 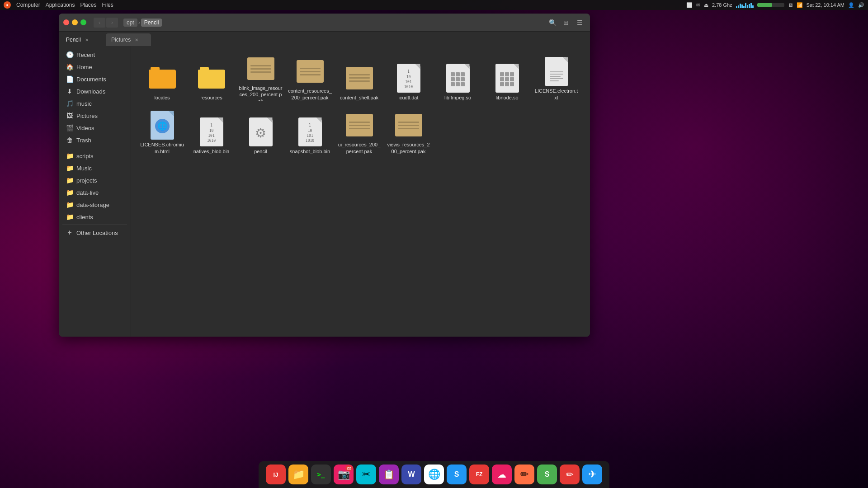 I want to click on dock-filezilla: FZ, so click(x=479, y=474).